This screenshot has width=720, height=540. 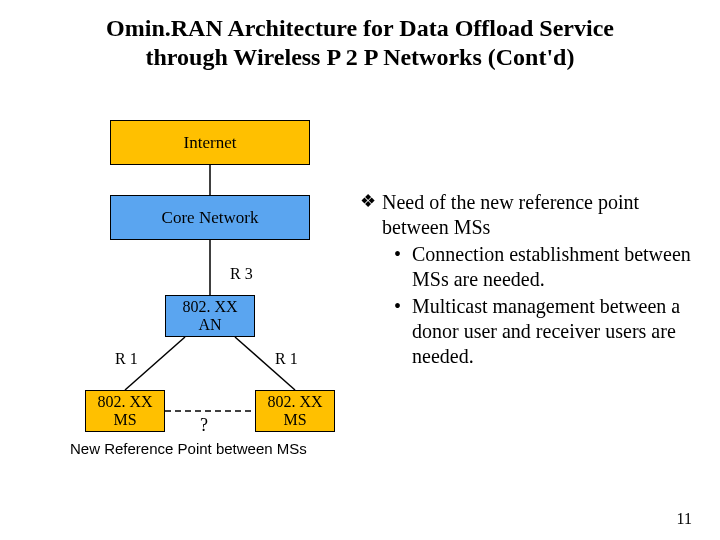 What do you see at coordinates (541, 215) in the screenshot?
I see `bullet-main-text: Need of the new reference point between …` at bounding box center [541, 215].